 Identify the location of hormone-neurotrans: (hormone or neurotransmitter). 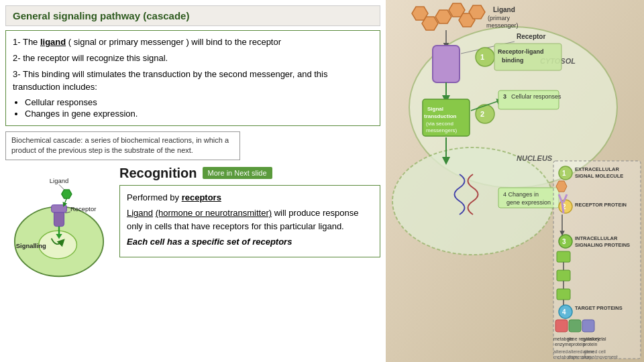
(213, 213).